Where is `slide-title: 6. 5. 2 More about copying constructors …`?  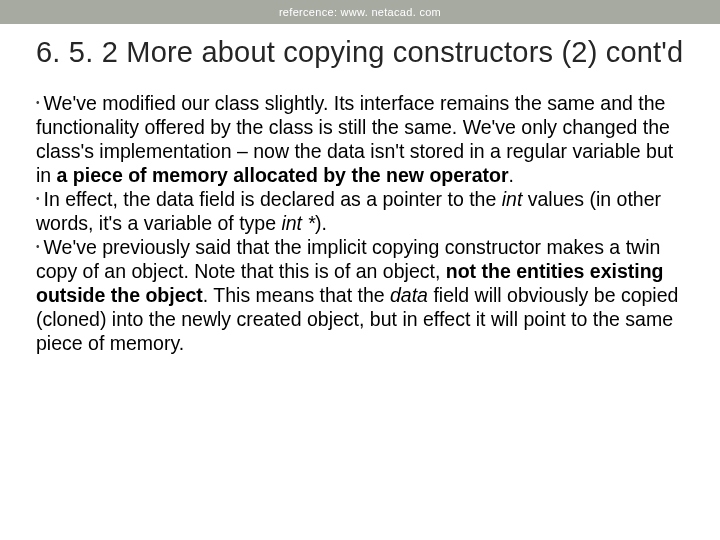 slide-title: 6. 5. 2 More about copying constructors … is located at coordinates (360, 52).